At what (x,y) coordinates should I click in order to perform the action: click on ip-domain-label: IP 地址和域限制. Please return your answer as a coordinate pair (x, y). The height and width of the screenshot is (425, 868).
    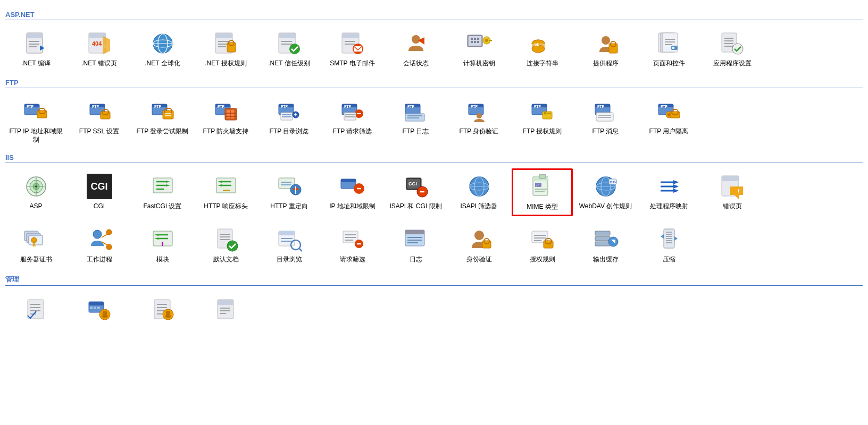
    Looking at the image, I should click on (352, 207).